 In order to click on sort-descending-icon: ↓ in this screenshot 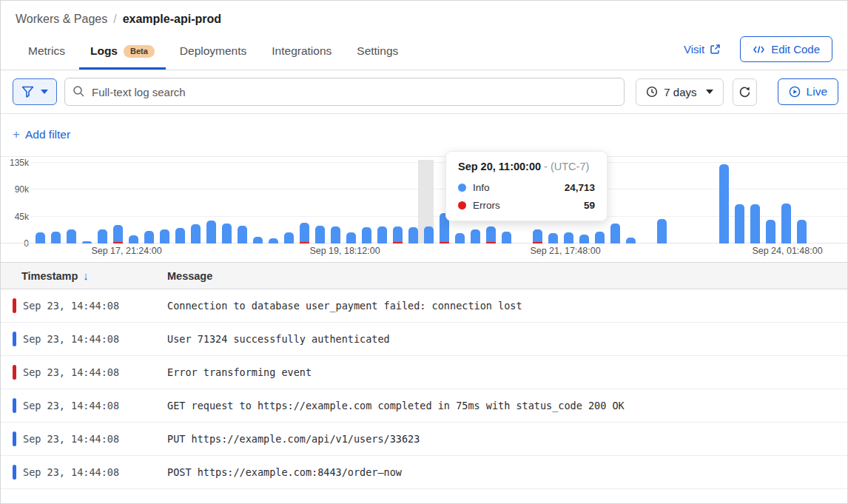, I will do `click(86, 275)`.